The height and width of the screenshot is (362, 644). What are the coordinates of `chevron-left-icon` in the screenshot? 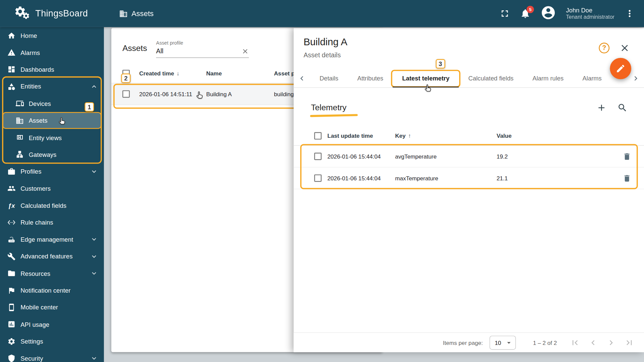 It's located at (593, 343).